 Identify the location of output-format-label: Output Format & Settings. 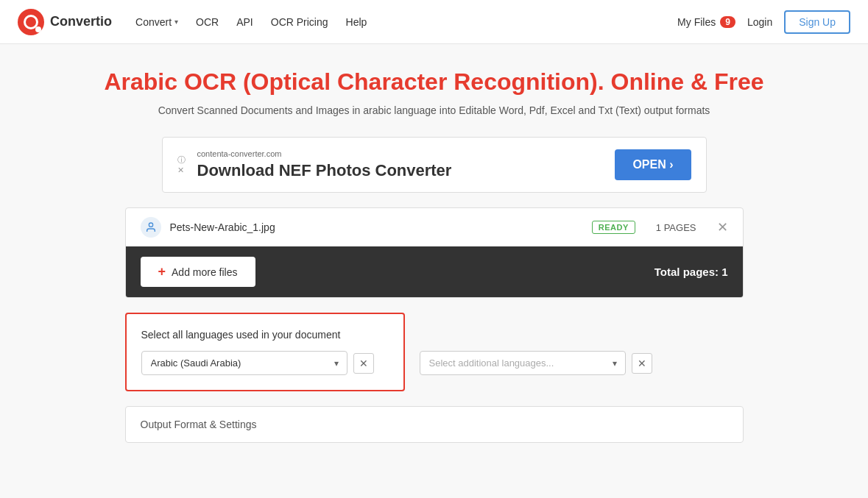
(199, 424).